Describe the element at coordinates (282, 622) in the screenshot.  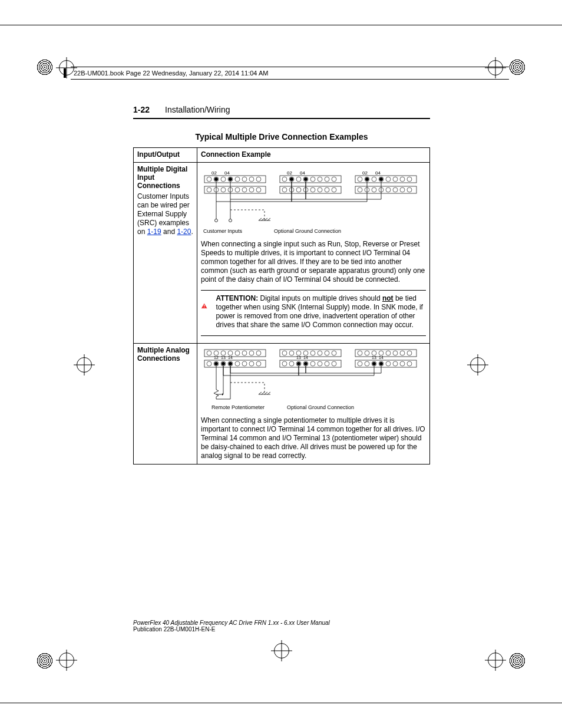
I see `footer-title: PowerFlex 40 Adjustable Frequency AC Dri…` at that location.